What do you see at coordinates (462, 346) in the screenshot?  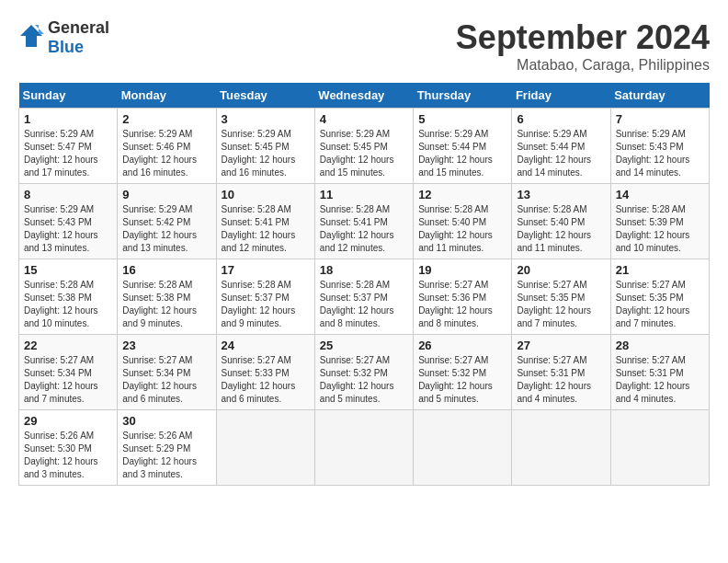 I see `day-number: 26` at bounding box center [462, 346].